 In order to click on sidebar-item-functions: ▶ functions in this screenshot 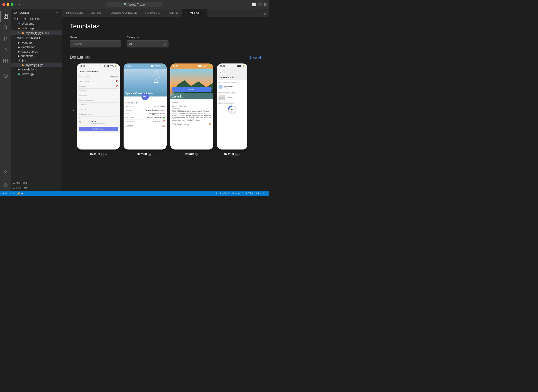, I will do `click(37, 56)`.